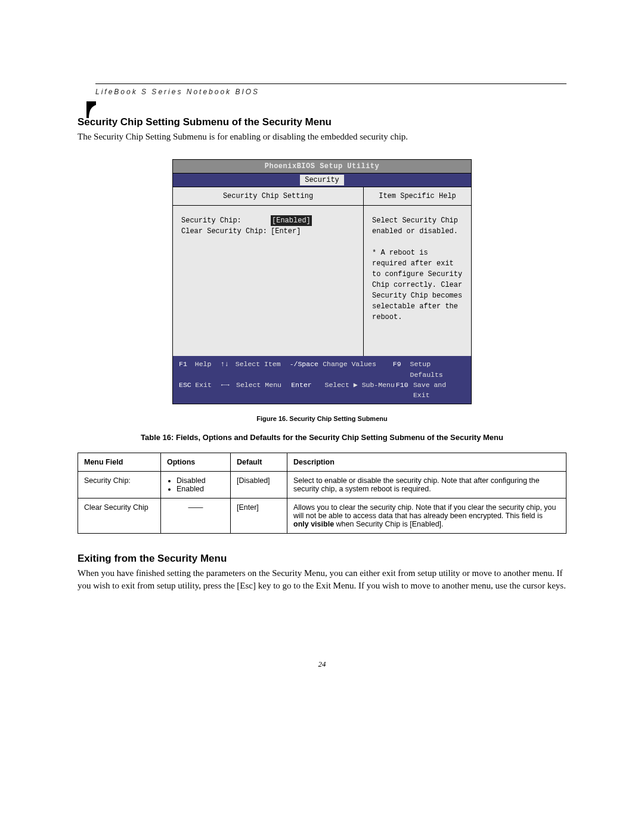  I want to click on table-row: Clear Security Chip —— [Enter] Allows yo…, so click(322, 516).